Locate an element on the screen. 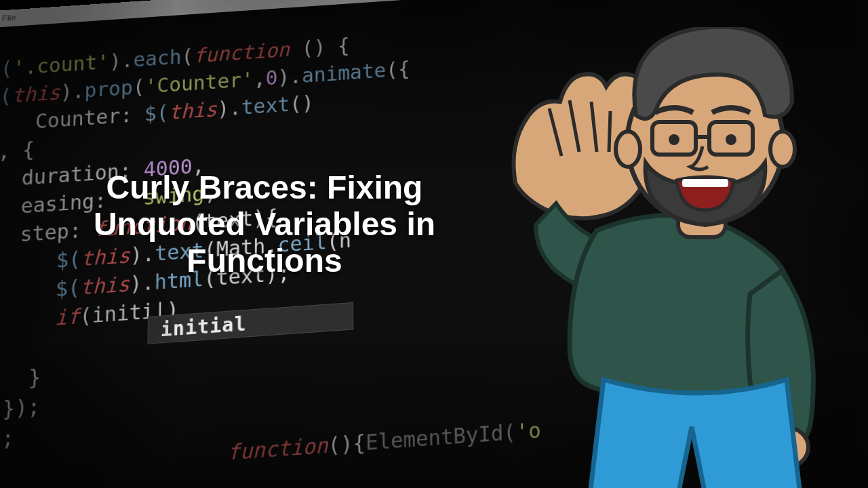 Image resolution: width=868 pixels, height=488 pixels. menubar-file: File is located at coordinates (8, 18).